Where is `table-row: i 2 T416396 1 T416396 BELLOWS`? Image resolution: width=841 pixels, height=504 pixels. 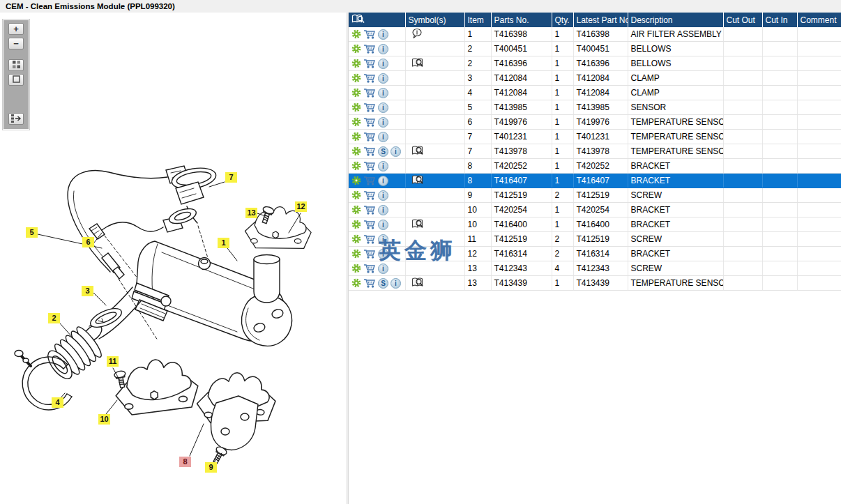 table-row: i 2 T416396 1 T416396 BELLOWS is located at coordinates (595, 64).